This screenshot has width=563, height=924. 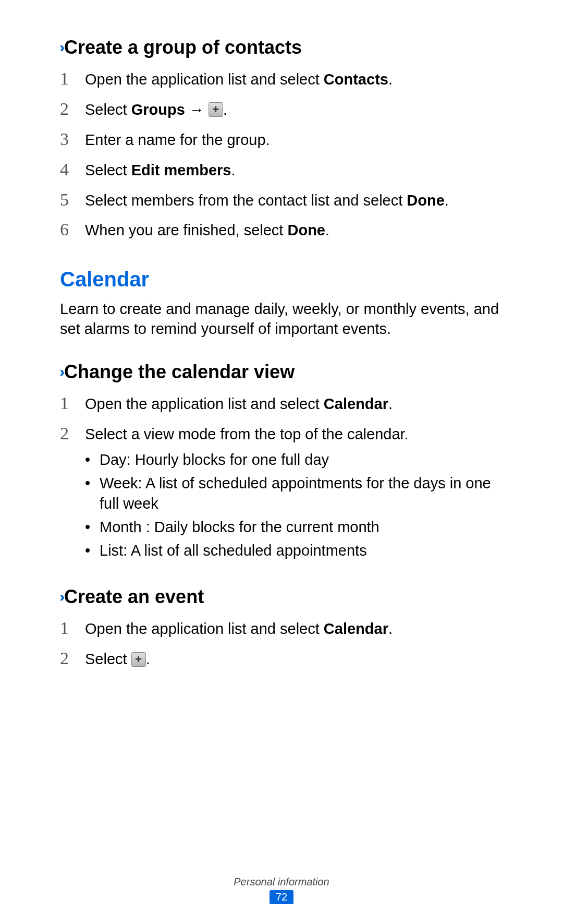 What do you see at coordinates (282, 139) in the screenshot?
I see `step-item: 3Enter a name for the group.` at bounding box center [282, 139].